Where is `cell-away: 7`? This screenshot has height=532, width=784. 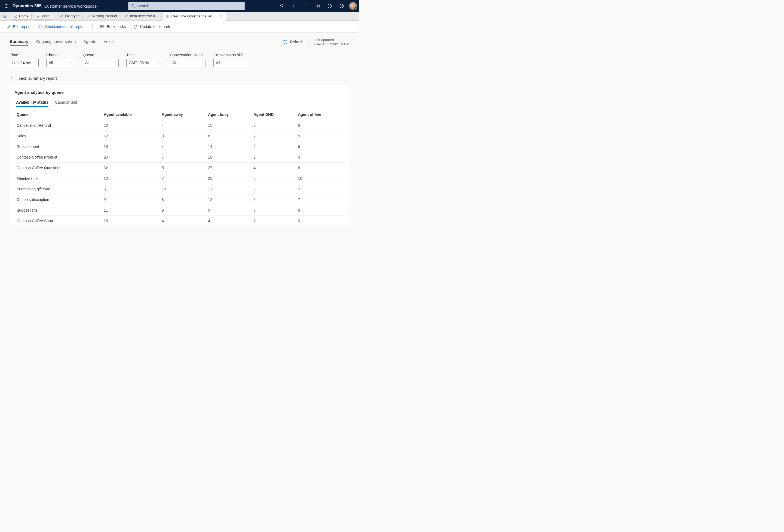 cell-away: 7 is located at coordinates (182, 179).